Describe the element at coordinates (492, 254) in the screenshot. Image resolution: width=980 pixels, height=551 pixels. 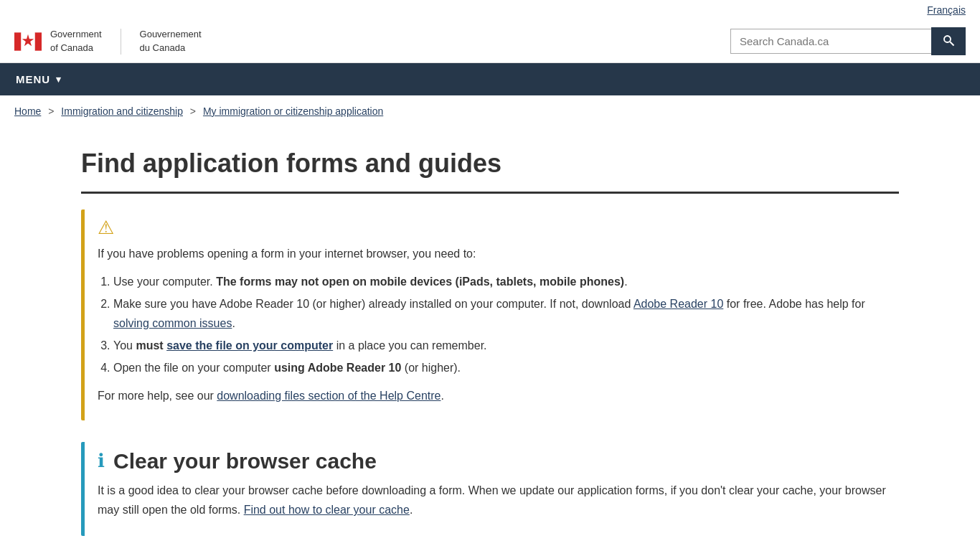
I see `warning-intro: If you have problems opening a form in y…` at that location.